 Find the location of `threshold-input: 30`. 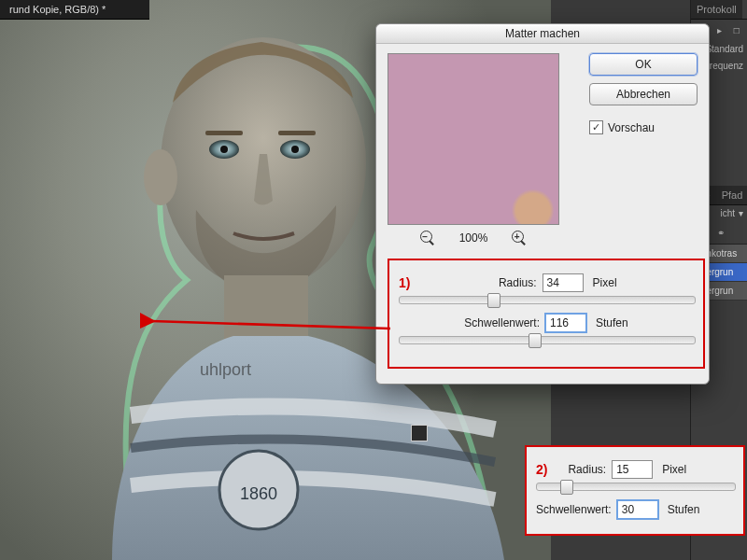

threshold-input: 30 is located at coordinates (638, 510).